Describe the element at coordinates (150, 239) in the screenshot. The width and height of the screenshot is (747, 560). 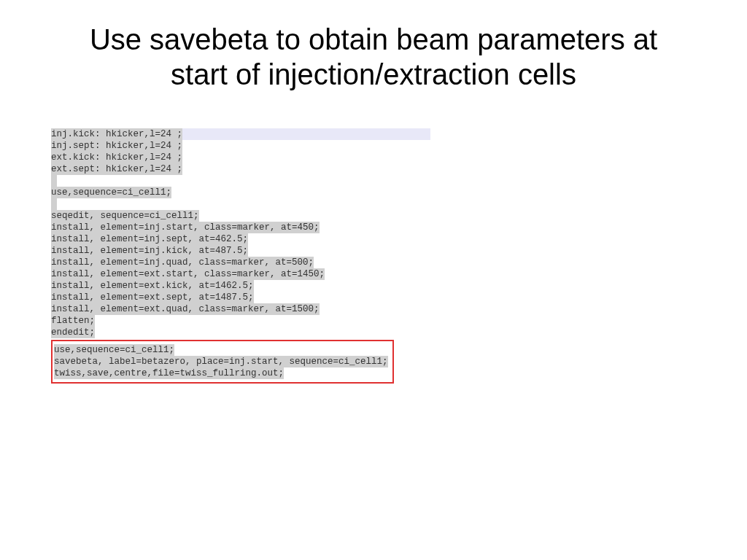
I see `code-line: install, element=inj.sept, at=462.5;` at that location.